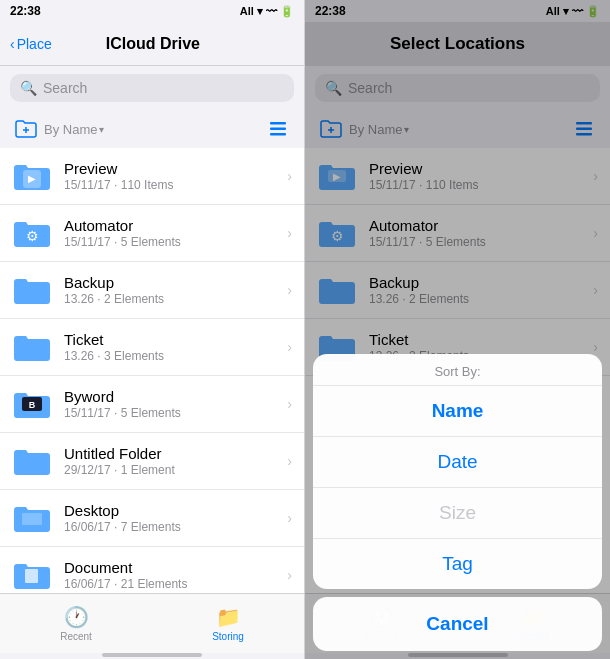  What do you see at coordinates (152, 44) in the screenshot?
I see `left-nav-bar: ‹ Place ICloud Drive` at bounding box center [152, 44].